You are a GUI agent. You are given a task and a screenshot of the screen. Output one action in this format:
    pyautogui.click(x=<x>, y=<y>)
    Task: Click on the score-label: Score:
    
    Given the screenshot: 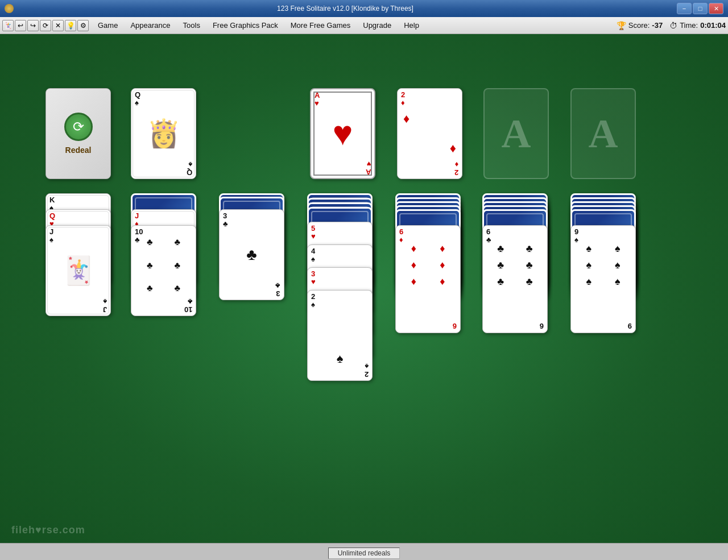 What is the action you would take?
    pyautogui.click(x=639, y=25)
    